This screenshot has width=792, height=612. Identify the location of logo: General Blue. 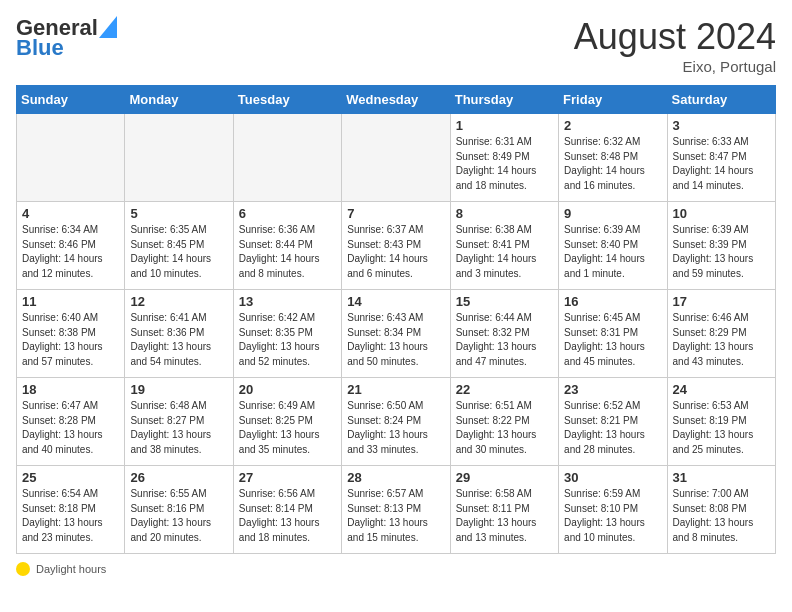
(66, 38).